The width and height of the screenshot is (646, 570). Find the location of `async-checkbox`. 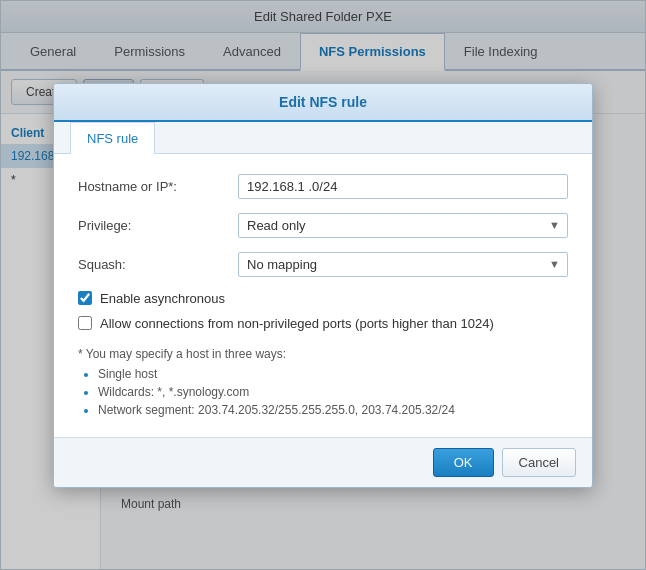

async-checkbox is located at coordinates (85, 298).